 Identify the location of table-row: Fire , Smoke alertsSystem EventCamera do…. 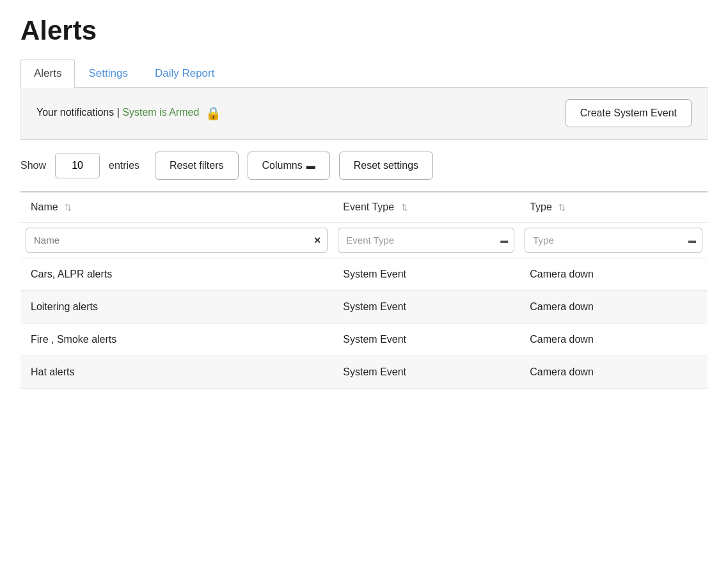
(364, 340).